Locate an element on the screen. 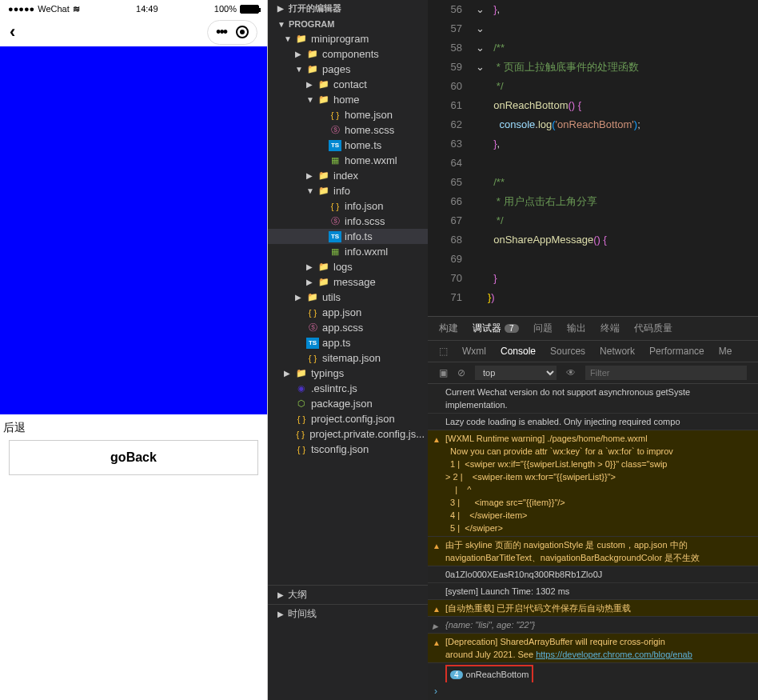 The width and height of the screenshot is (758, 700). warning-icon is located at coordinates (437, 544).